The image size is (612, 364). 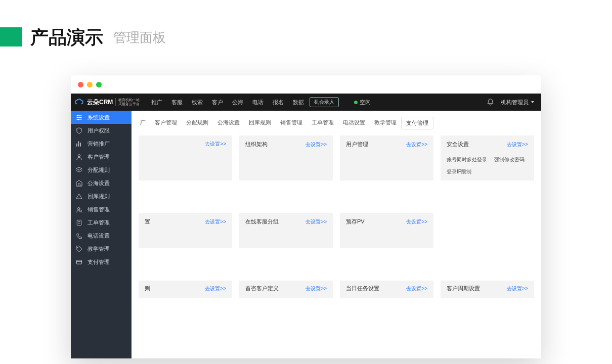 What do you see at coordinates (101, 157) in the screenshot?
I see `sidebar-item: 客户管理` at bounding box center [101, 157].